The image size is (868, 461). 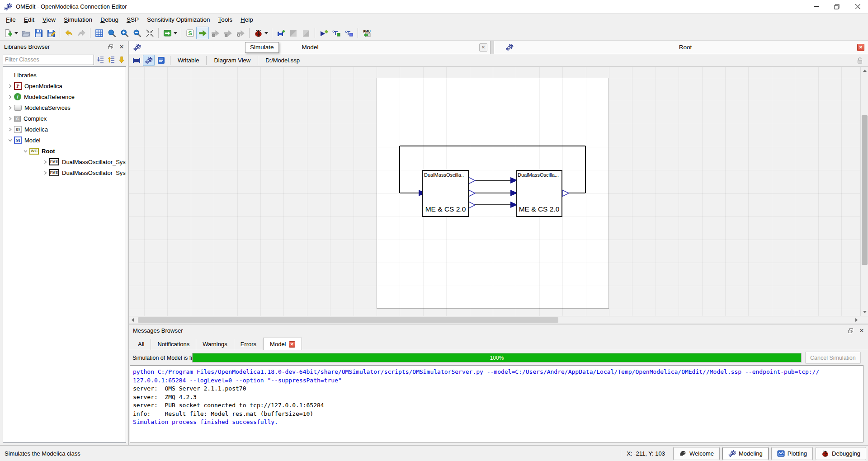 I want to click on check-model-button, so click(x=167, y=33).